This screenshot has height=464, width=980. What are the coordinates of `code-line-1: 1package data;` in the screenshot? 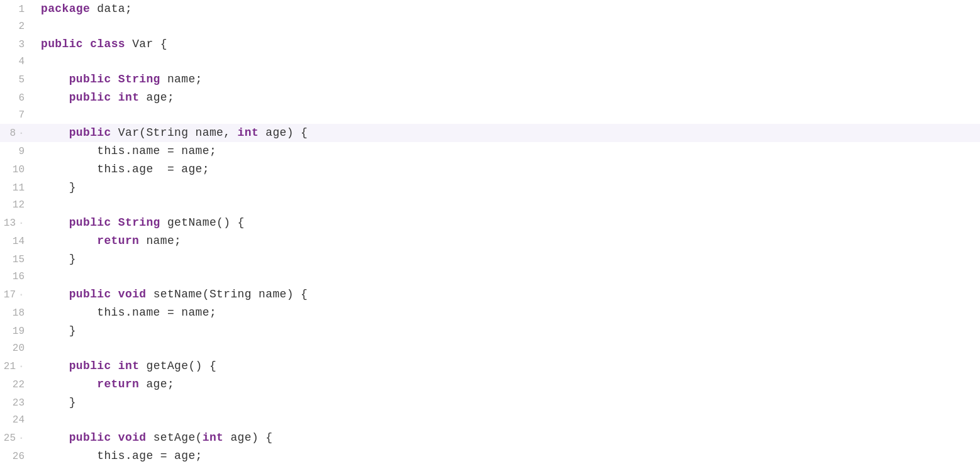 It's located at (490, 9).